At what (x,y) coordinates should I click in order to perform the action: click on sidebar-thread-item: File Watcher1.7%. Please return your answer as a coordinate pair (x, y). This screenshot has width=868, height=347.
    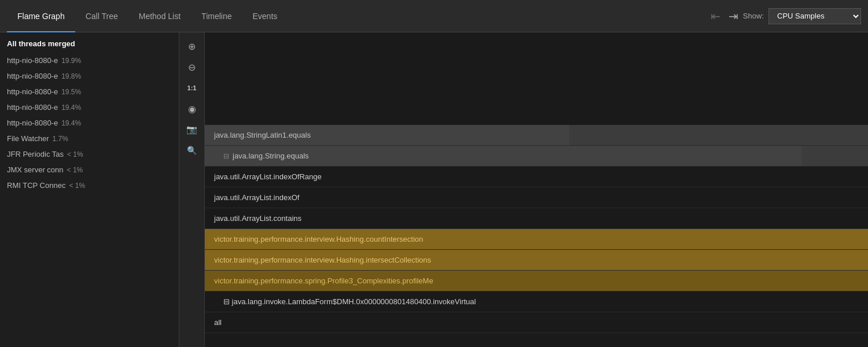
    Looking at the image, I should click on (89, 139).